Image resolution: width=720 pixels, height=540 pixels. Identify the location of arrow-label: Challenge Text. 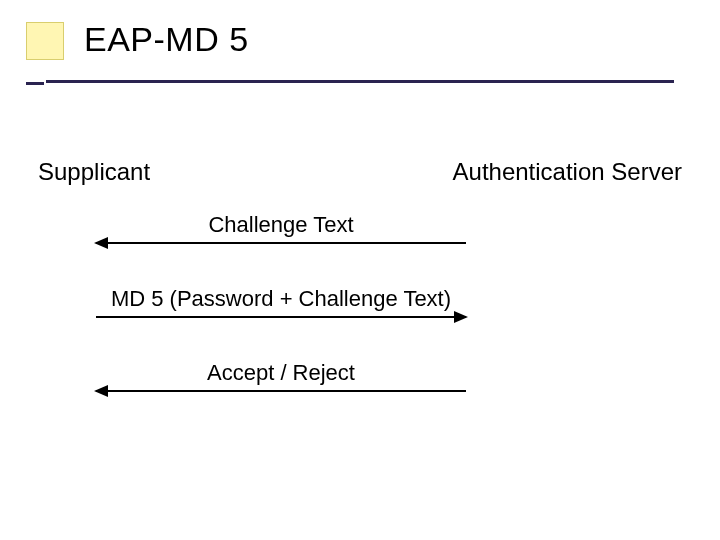
(281, 225).